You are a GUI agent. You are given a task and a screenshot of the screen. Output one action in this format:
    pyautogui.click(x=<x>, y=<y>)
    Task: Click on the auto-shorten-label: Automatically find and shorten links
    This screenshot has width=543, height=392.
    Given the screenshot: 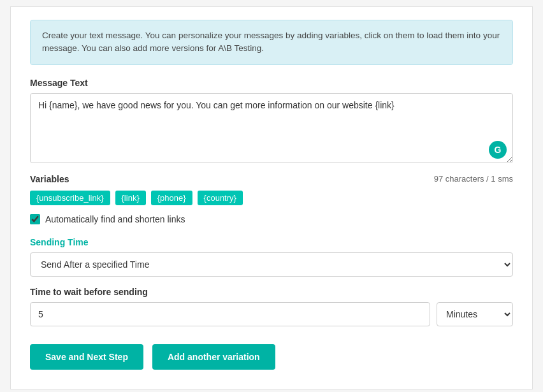 What is the action you would take?
    pyautogui.click(x=115, y=219)
    